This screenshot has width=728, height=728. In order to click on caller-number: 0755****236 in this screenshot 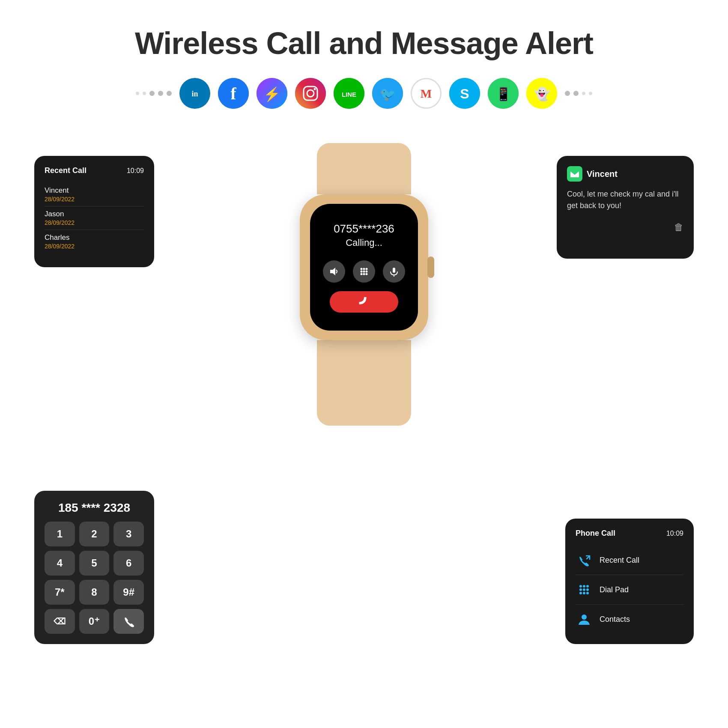, I will do `click(364, 229)`.